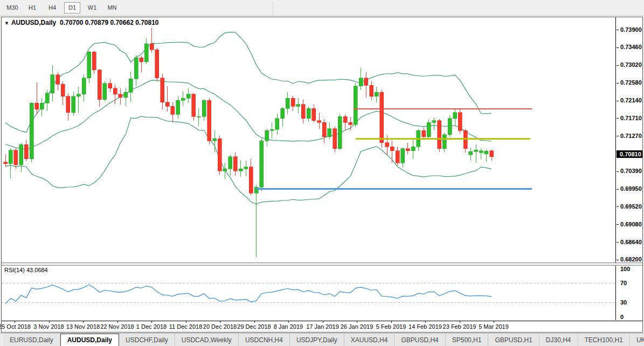 The width and height of the screenshot is (644, 346). Describe the element at coordinates (467, 340) in the screenshot. I see `chart-tab-sp500-h1: SP500,H1` at that location.